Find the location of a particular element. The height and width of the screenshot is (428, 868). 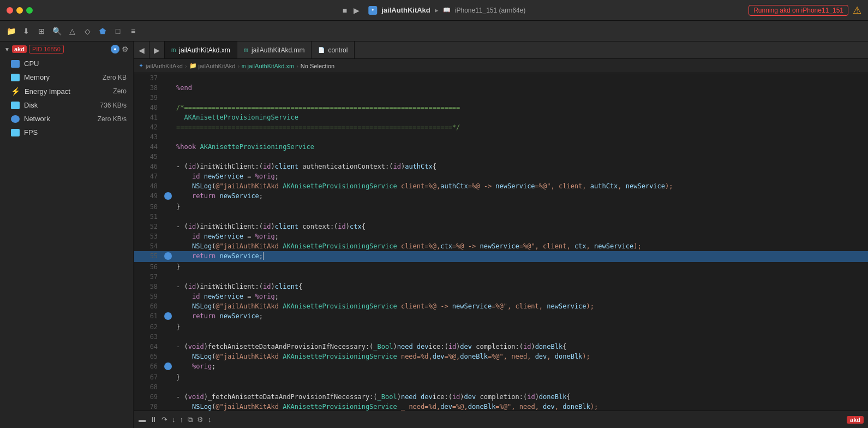

run-badge: Running akd on iPhone11_151 is located at coordinates (799, 10).